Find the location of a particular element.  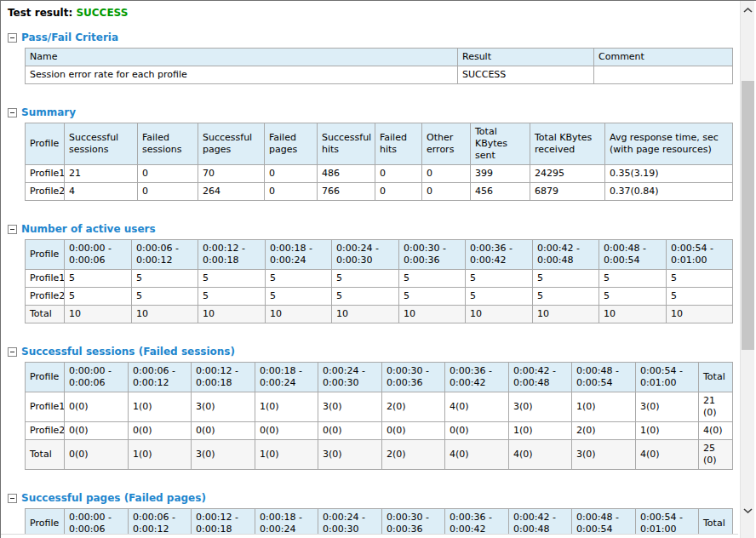

table-cell: 6879 is located at coordinates (568, 192).